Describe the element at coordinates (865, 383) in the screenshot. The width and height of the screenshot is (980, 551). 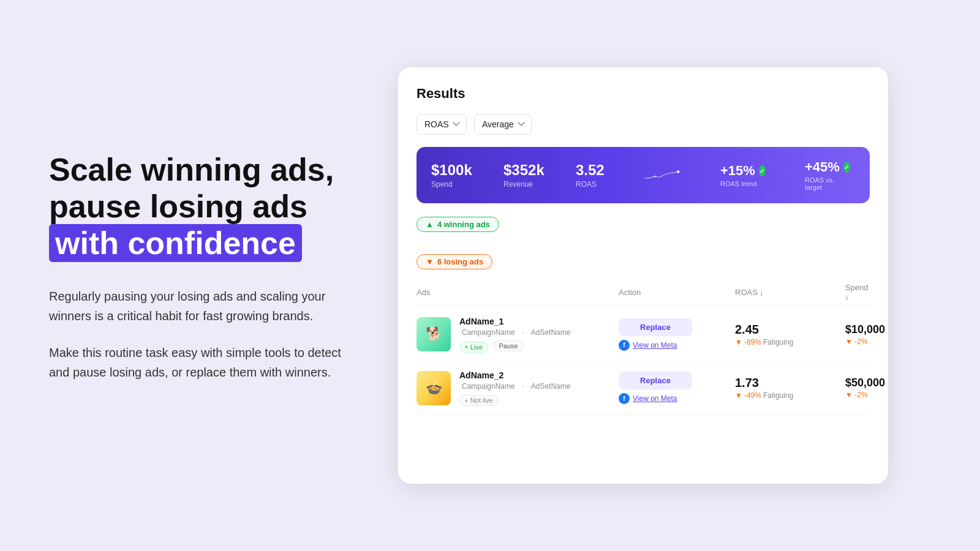
I see `ad-2-spend-value: $50,000` at that location.